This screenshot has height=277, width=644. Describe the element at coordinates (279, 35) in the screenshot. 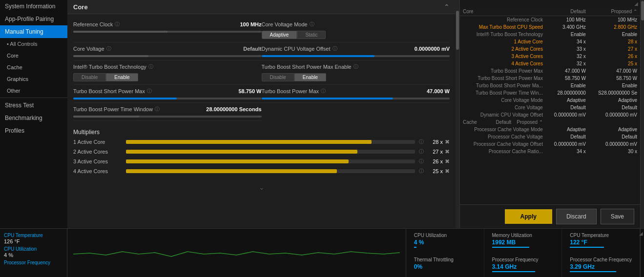

I see `toggle-adaptive: Adaptive` at that location.